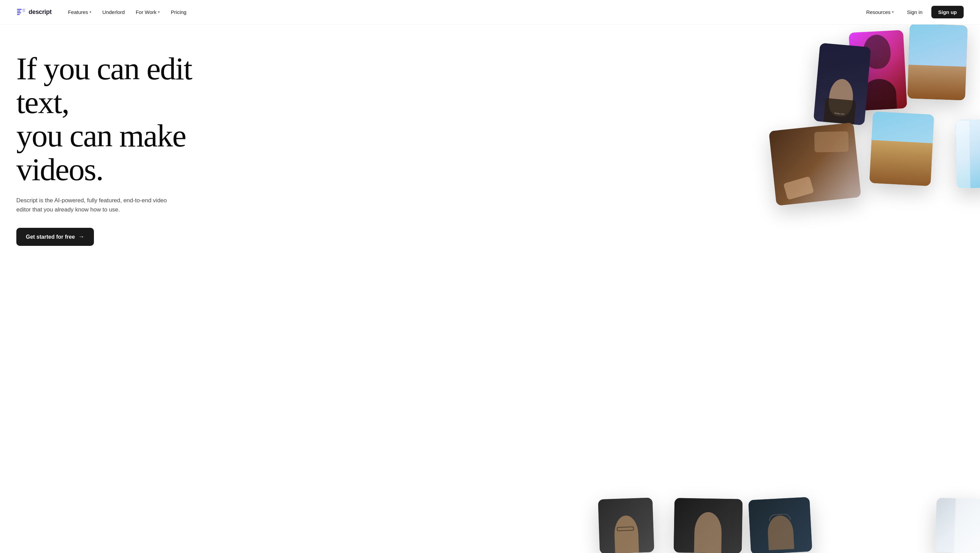  What do you see at coordinates (91, 12) in the screenshot?
I see `features-chevron-icon: ▾` at bounding box center [91, 12].